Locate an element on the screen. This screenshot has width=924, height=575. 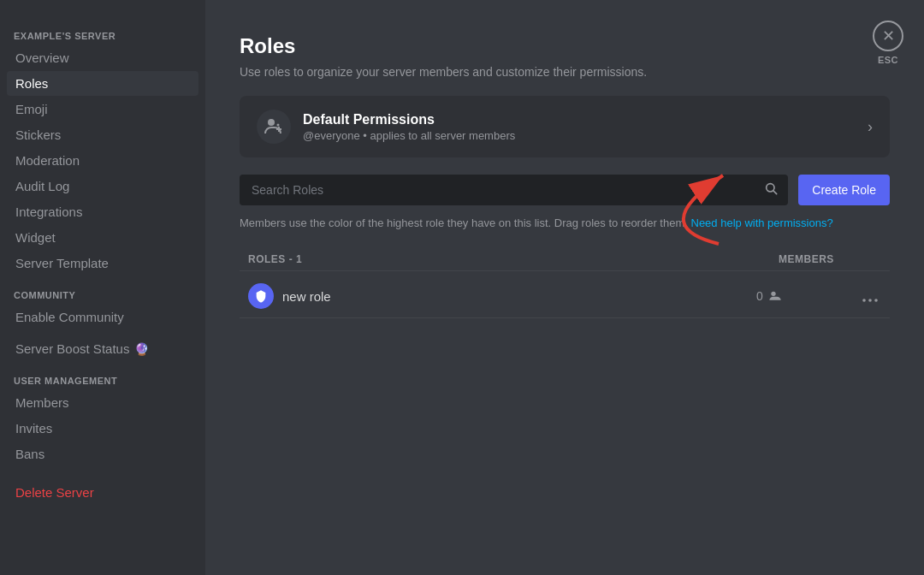
create-role-button: Create Role is located at coordinates (844, 190).